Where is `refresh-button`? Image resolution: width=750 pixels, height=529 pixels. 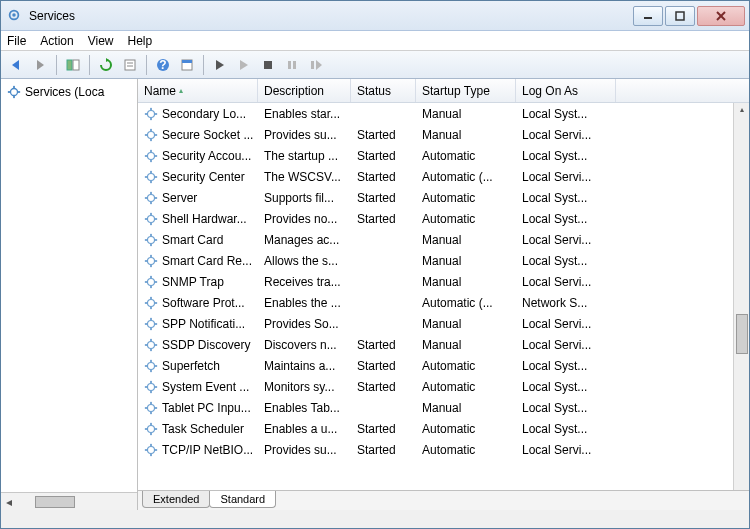 refresh-button is located at coordinates (106, 65).